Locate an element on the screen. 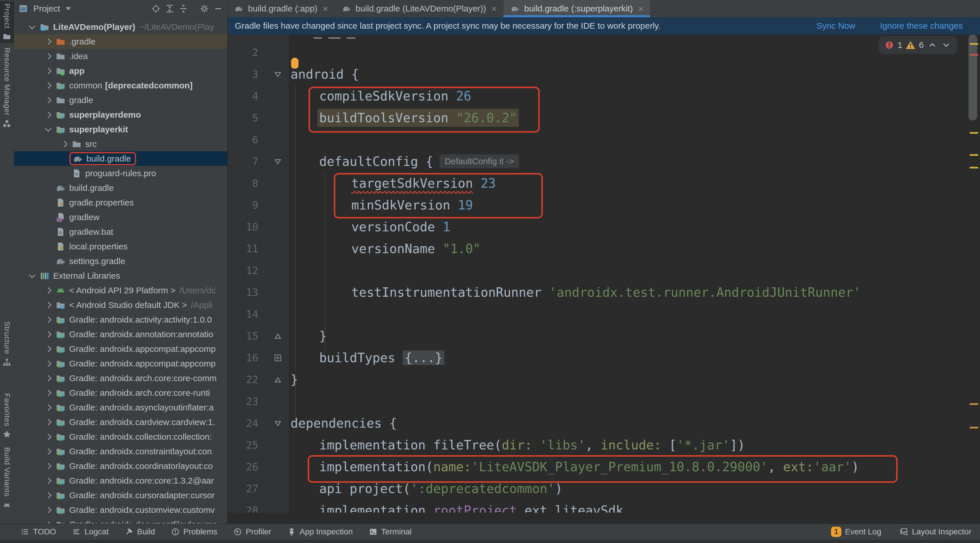 The height and width of the screenshot is (543, 980). inspections-widget: 16 is located at coordinates (918, 45).